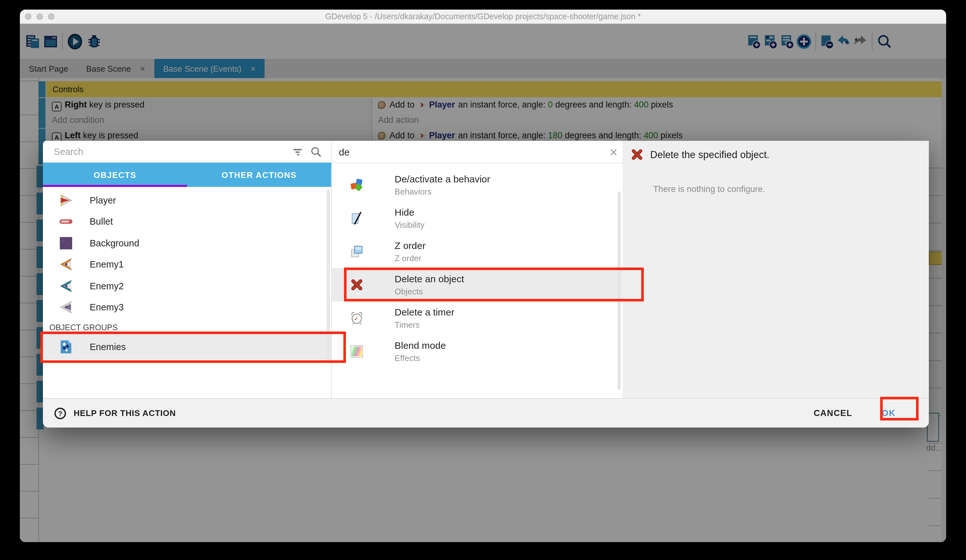 The width and height of the screenshot is (966, 560). What do you see at coordinates (420, 358) in the screenshot?
I see `action-subtitle: Effects` at bounding box center [420, 358].